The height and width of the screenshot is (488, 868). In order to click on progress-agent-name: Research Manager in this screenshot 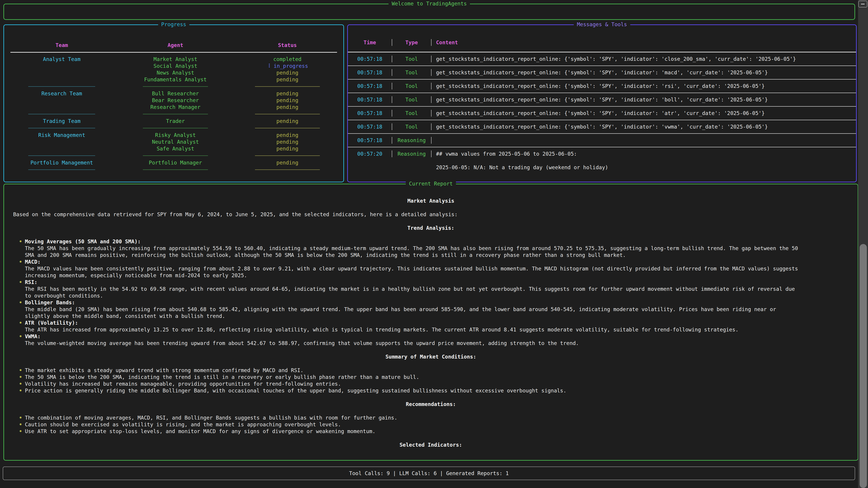, I will do `click(175, 107)`.